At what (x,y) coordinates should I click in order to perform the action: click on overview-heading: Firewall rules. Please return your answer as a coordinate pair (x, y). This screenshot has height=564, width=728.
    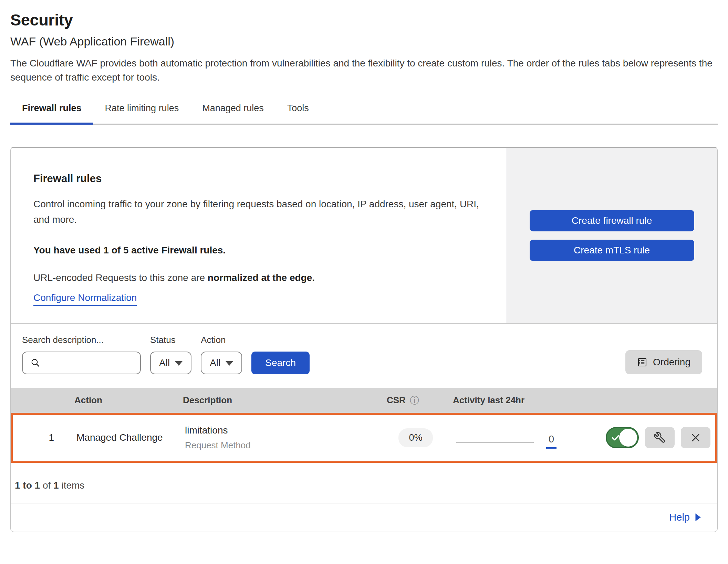
    Looking at the image, I should click on (263, 179).